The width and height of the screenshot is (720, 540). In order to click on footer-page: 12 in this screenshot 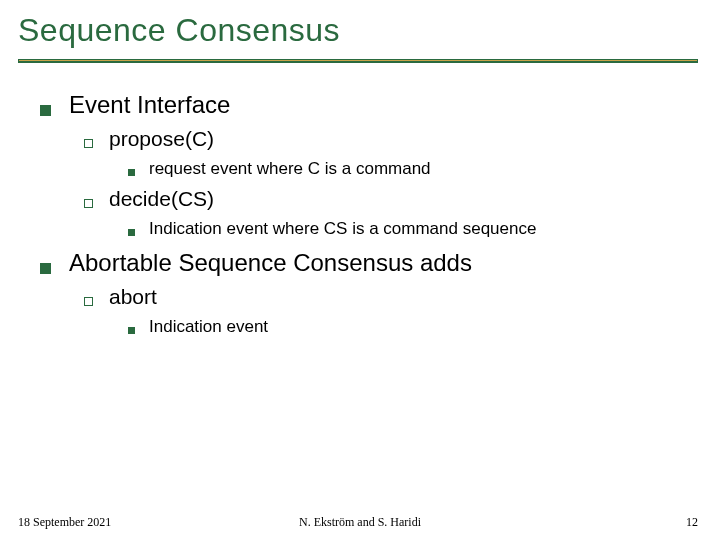, I will do `click(692, 522)`.